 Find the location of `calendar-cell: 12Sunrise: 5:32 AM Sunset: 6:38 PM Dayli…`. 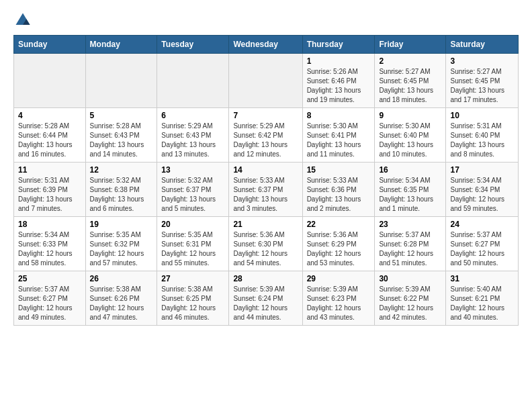

calendar-cell: 12Sunrise: 5:32 AM Sunset: 6:38 PM Dayli… is located at coordinates (121, 189).